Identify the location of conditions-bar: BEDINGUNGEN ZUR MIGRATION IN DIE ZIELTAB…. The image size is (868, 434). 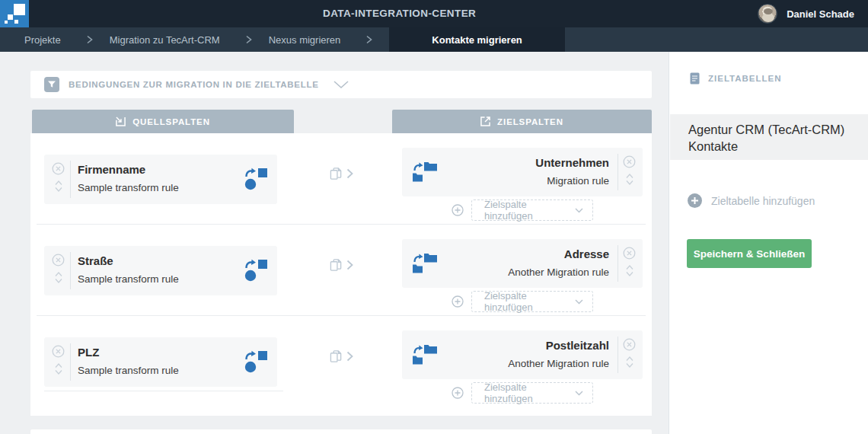
(341, 85).